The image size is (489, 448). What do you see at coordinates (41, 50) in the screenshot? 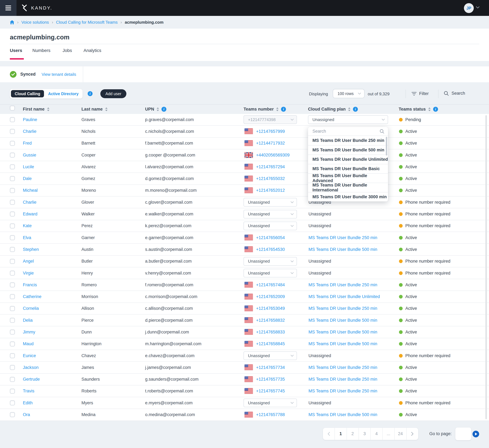
I see `tab-numbers: Numbers` at bounding box center [41, 50].